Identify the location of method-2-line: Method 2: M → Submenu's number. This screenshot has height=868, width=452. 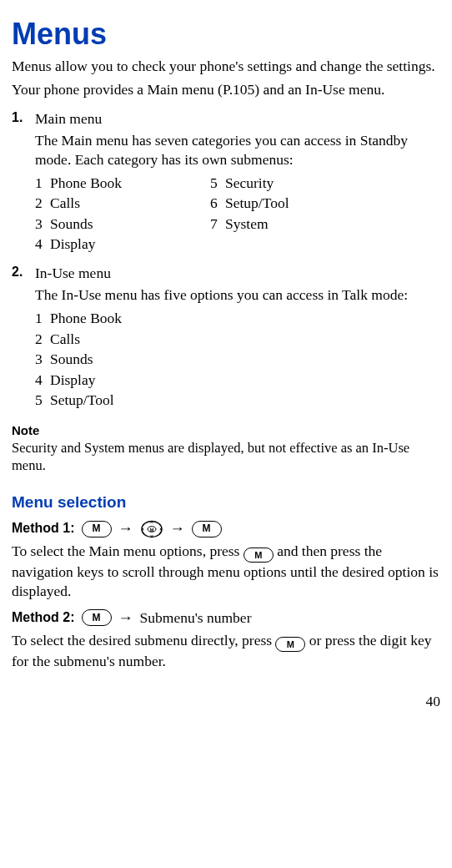
(226, 618).